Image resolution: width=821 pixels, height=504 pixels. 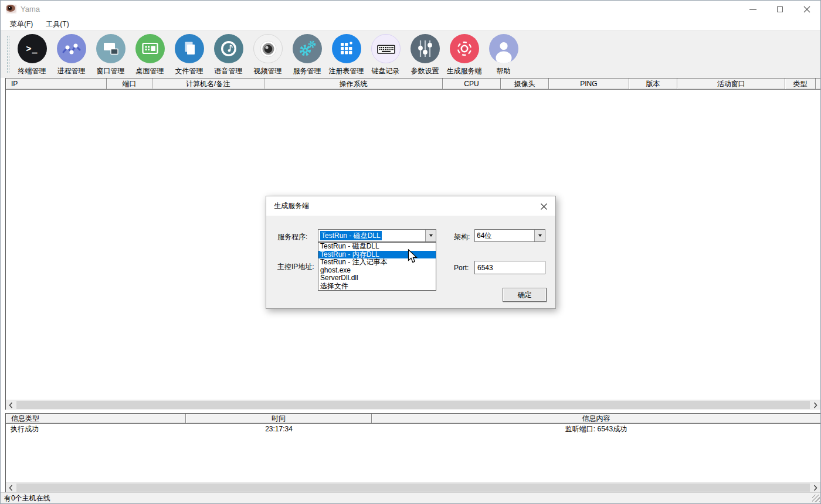 I want to click on arch-value: 64位, so click(x=504, y=236).